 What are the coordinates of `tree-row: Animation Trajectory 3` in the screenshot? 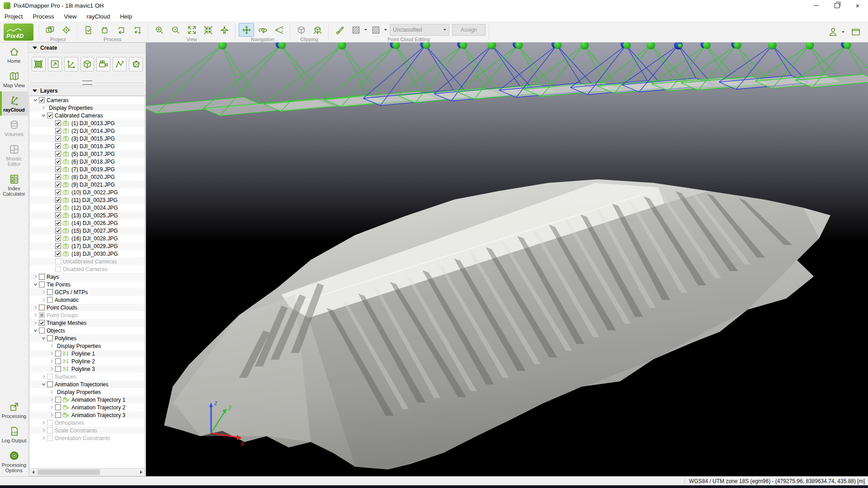 It's located at (87, 415).